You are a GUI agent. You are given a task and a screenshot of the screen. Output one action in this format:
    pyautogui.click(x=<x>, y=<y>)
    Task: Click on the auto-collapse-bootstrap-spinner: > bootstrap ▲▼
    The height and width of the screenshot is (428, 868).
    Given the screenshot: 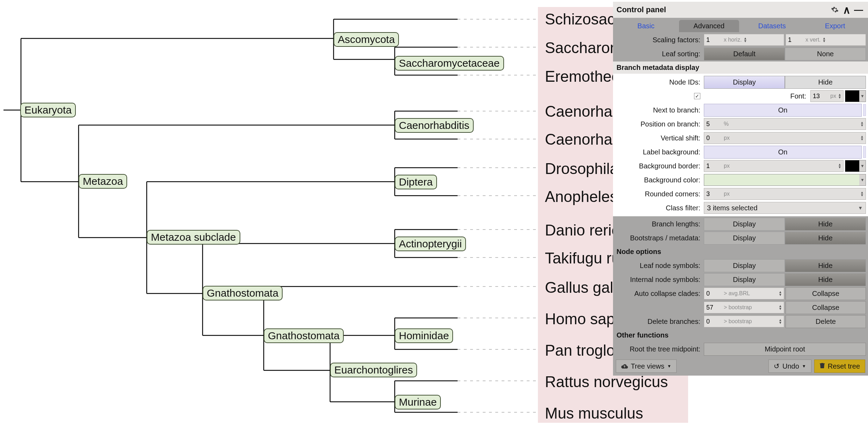 What is the action you would take?
    pyautogui.click(x=744, y=307)
    